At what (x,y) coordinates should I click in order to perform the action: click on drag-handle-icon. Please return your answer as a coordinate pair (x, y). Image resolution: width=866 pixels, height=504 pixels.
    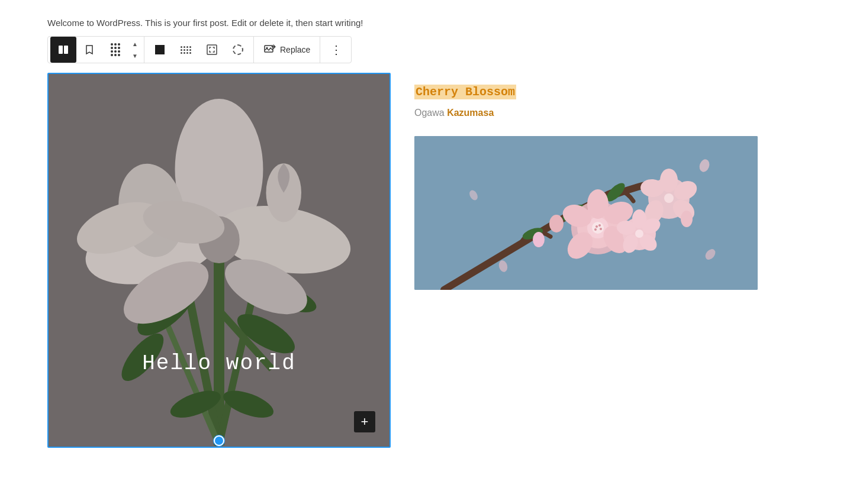
    Looking at the image, I should click on (115, 50).